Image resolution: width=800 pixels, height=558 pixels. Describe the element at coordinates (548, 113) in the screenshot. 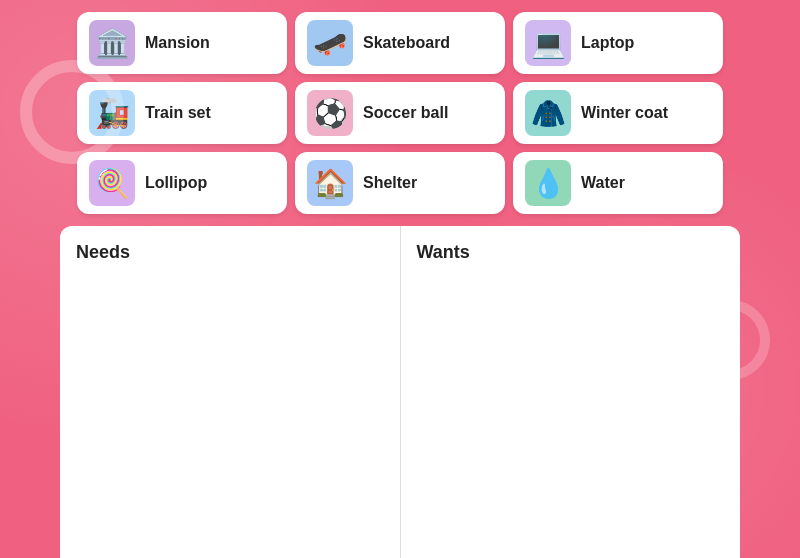

I see `item-icon-wintercoat: 🧥` at that location.